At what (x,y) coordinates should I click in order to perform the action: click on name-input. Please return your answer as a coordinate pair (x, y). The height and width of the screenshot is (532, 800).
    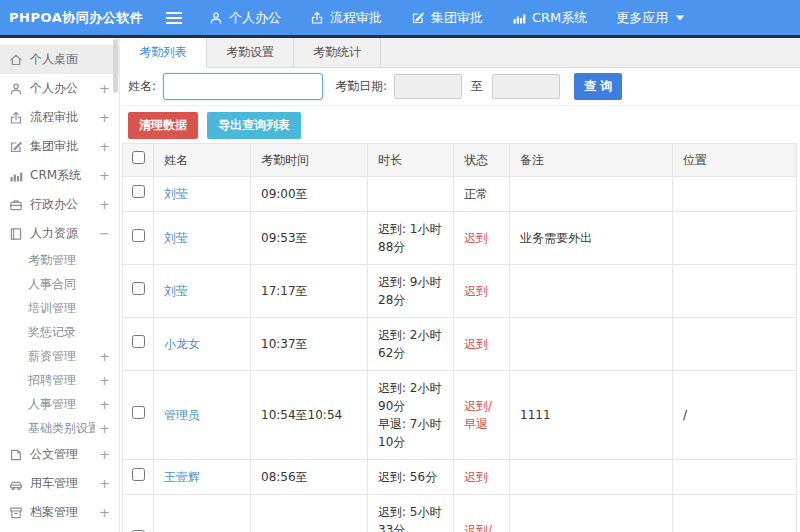
    Looking at the image, I should click on (243, 86).